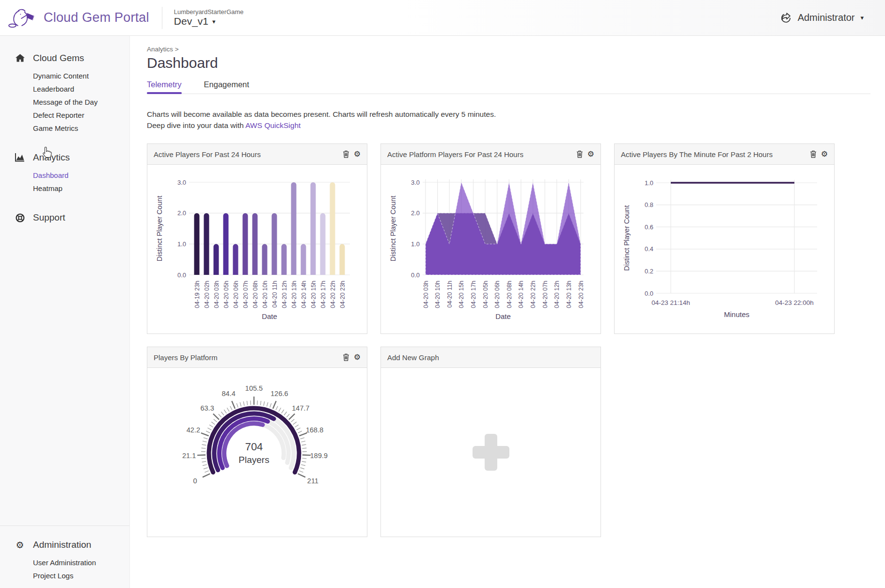 This screenshot has width=885, height=588. I want to click on sidebar-item-support: Support, so click(65, 218).